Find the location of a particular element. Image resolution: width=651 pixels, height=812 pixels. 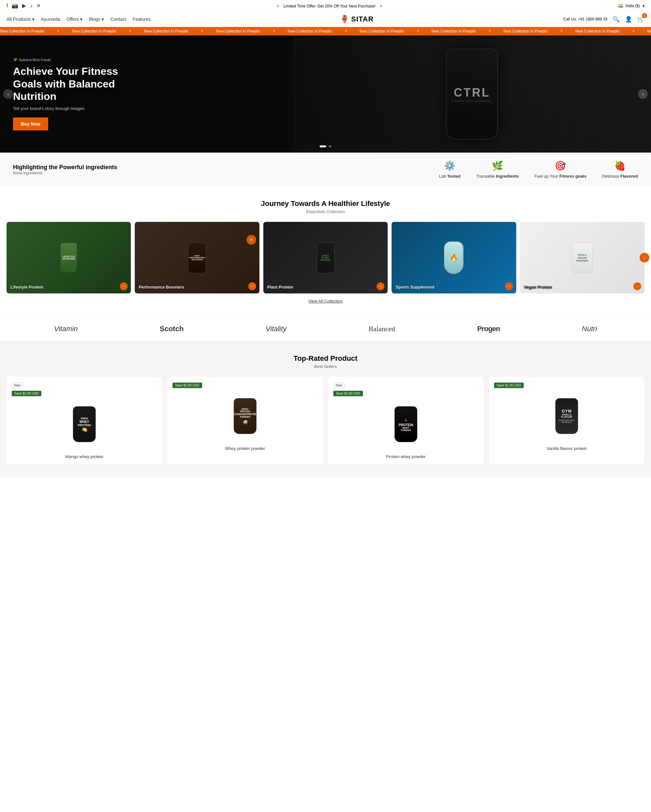

product-1: New Save $2.00 USD 100% WHEY PROTEIN 🍋 M… is located at coordinates (84, 420).